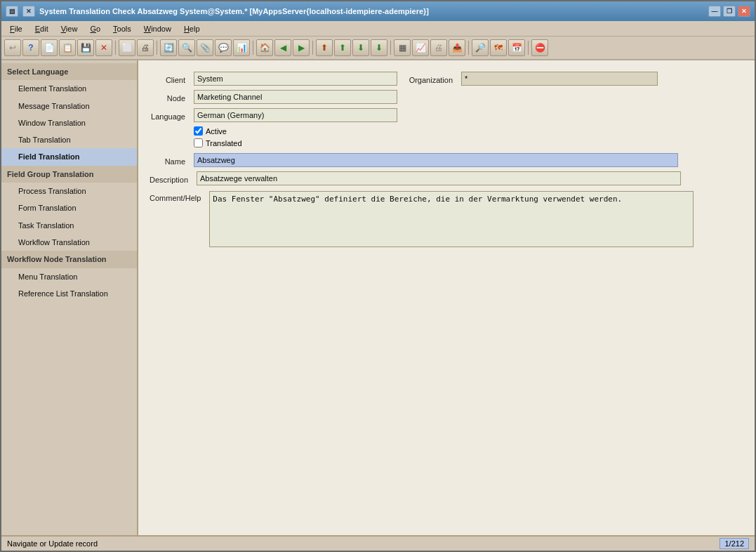  What do you see at coordinates (31, 48) in the screenshot?
I see `tool-help: ?` at bounding box center [31, 48].